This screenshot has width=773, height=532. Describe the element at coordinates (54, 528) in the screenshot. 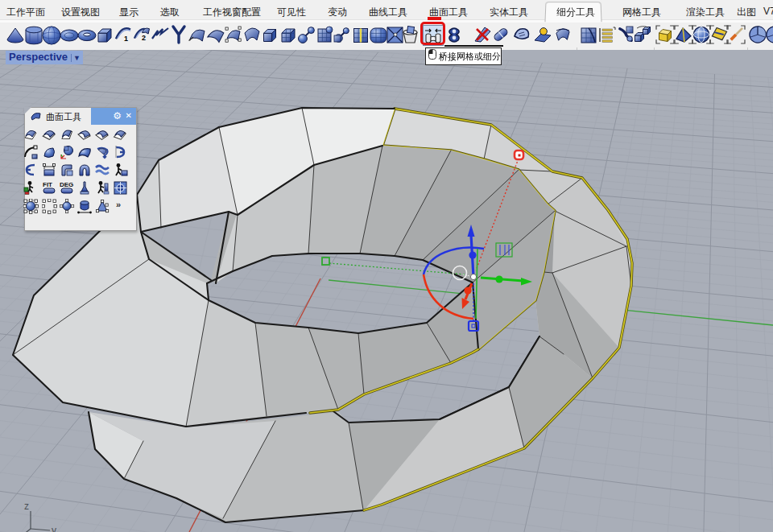

I see `svg-text: y` at that location.